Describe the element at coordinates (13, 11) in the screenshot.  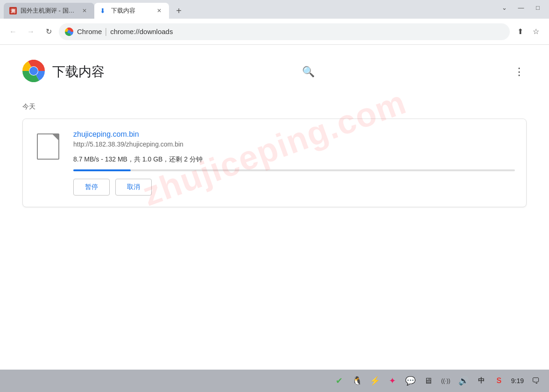
I see `svg-text: 测` at that location.